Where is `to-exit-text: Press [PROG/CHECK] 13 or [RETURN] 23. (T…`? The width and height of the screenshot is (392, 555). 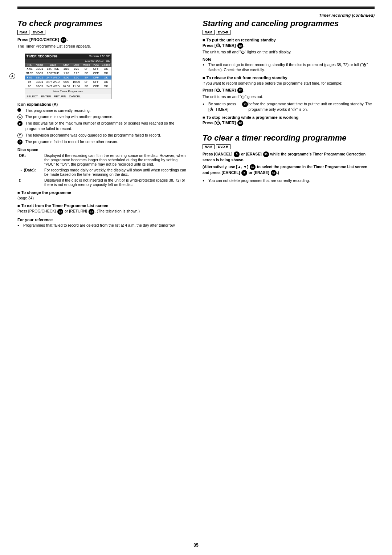
to-exit-text: Press [PROG/CHECK] 13 or [RETURN] 23. (T… is located at coordinates (103, 211).